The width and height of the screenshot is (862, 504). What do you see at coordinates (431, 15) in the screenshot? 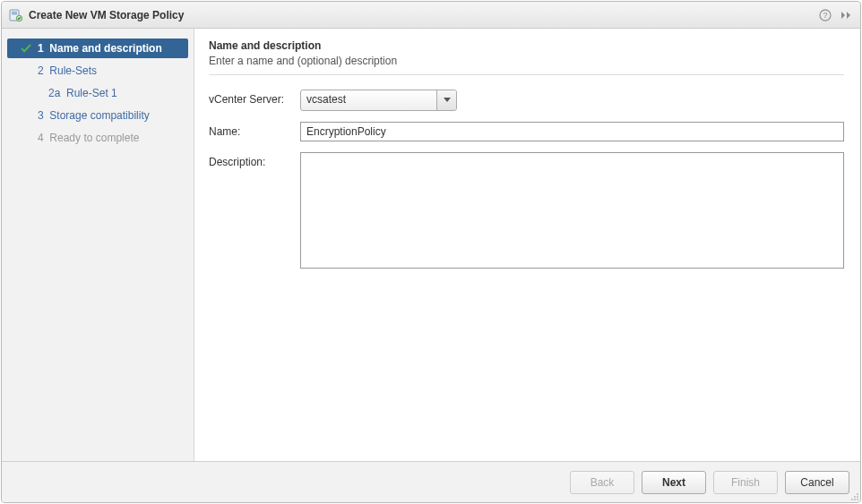
I see `titlebar: Create New VM Storage Policy ?` at bounding box center [431, 15].